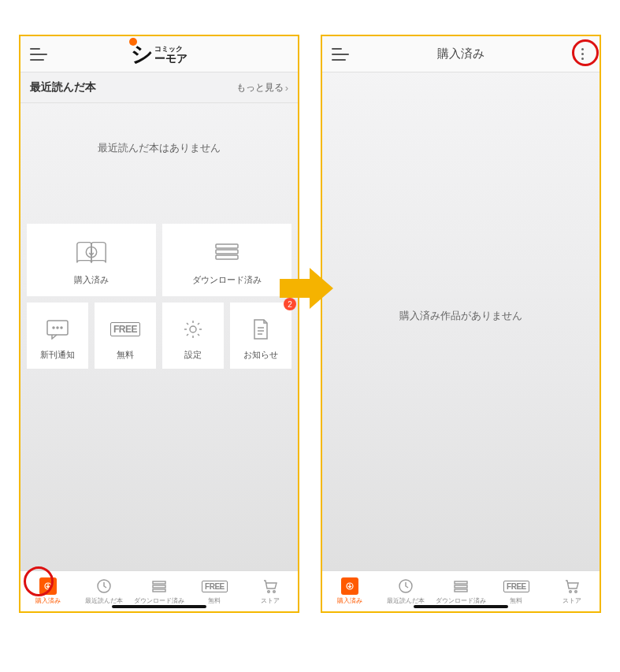  What do you see at coordinates (159, 54) in the screenshot?
I see `app-logo: シ コミック ーモア` at bounding box center [159, 54].